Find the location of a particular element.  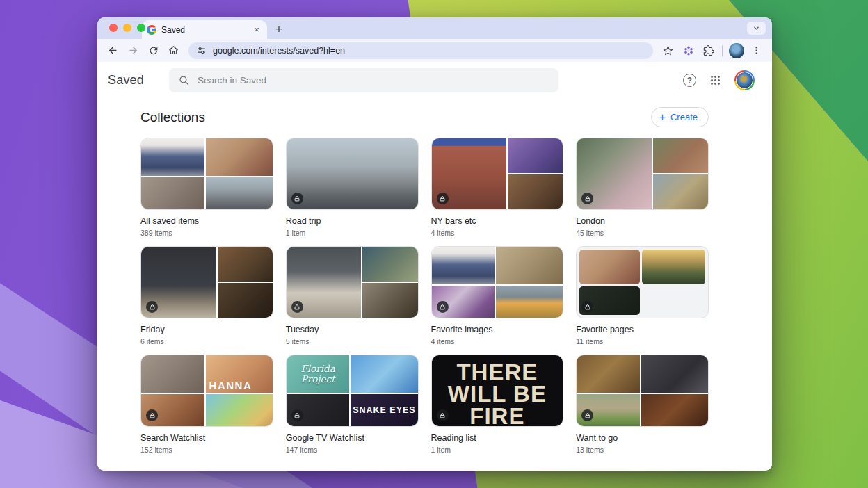

avatar is located at coordinates (744, 81).